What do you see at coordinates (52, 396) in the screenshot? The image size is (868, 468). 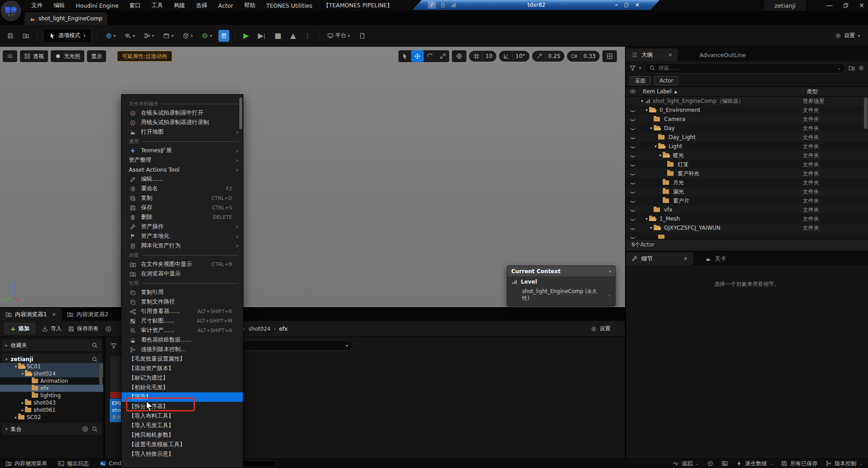 I see `folder-tree-item-lighting: lighting` at bounding box center [52, 396].